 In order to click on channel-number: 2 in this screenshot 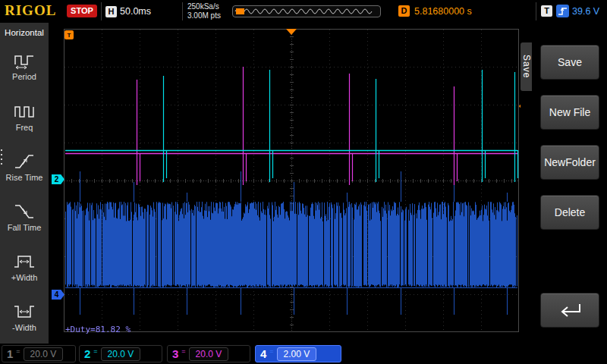, I will do `click(87, 353)`.